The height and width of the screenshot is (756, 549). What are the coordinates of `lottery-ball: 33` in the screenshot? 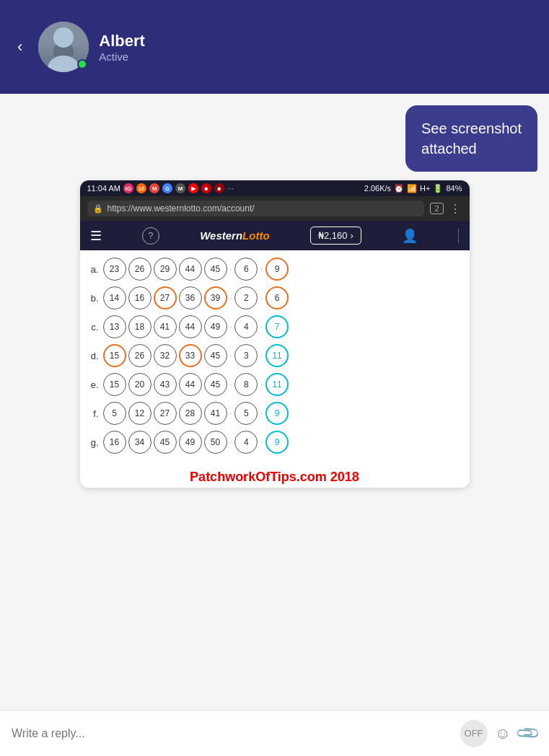 It's located at (190, 356).